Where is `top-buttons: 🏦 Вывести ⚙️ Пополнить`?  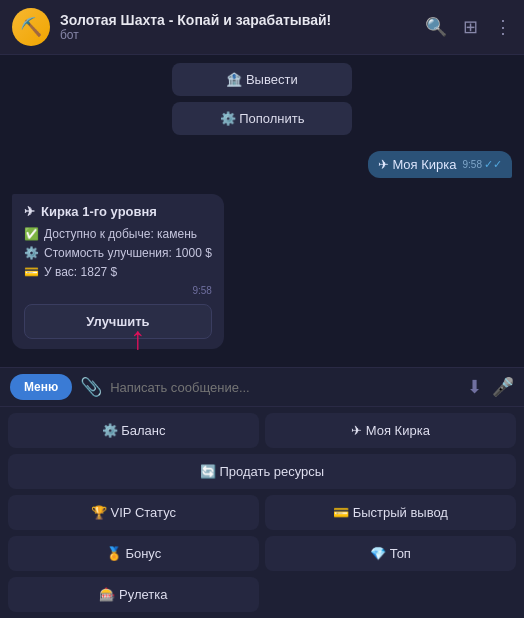
top-buttons: 🏦 Вывести ⚙️ Пополнить is located at coordinates (262, 99).